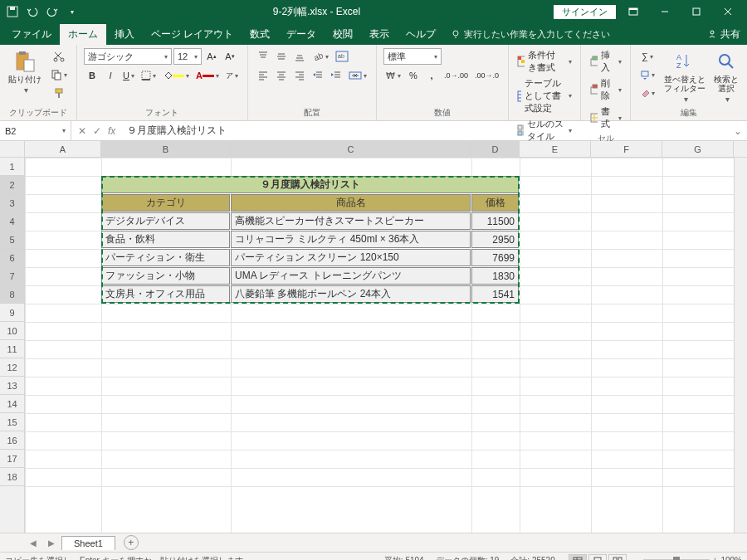  What do you see at coordinates (128, 56) in the screenshot?
I see `font-name-select: 游ゴシック▾` at bounding box center [128, 56].